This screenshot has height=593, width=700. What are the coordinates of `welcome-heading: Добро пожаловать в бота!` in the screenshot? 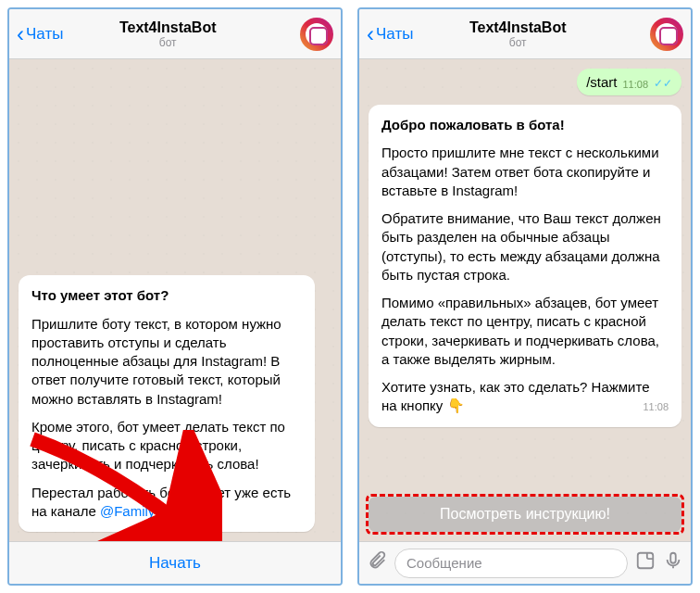 It's located at (473, 124).